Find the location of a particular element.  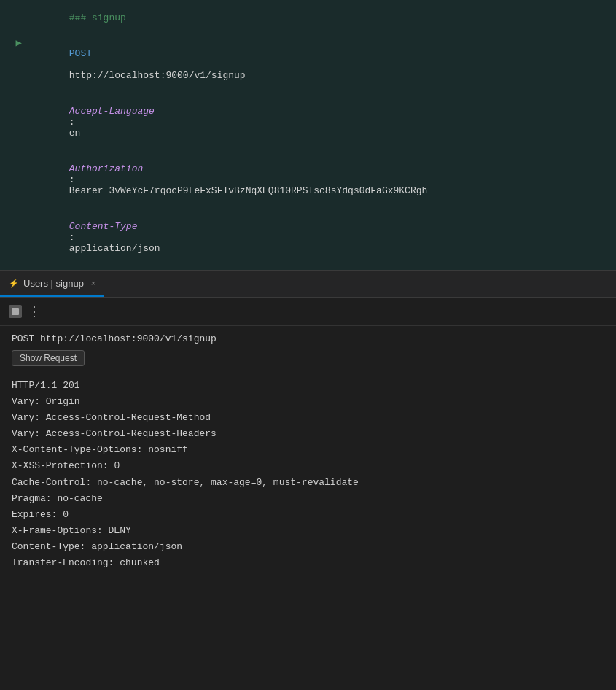

response-header-content-type: Content-Type: application/json is located at coordinates (308, 547).